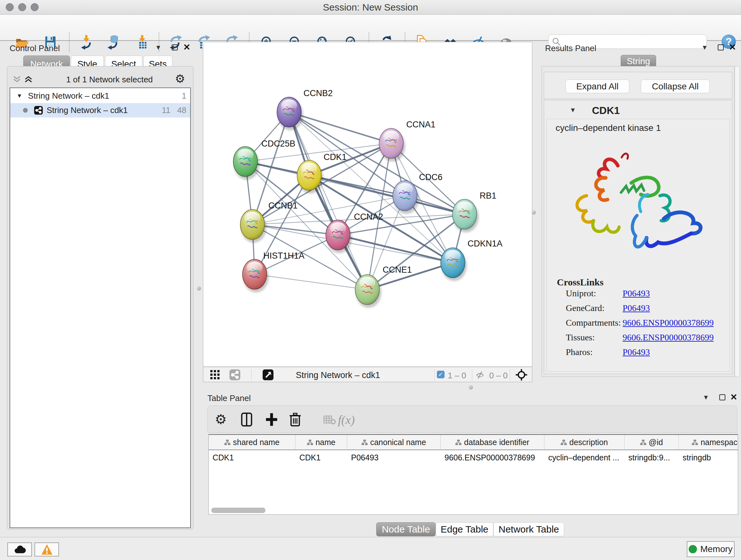  I want to click on memory-button: Memory, so click(711, 549).